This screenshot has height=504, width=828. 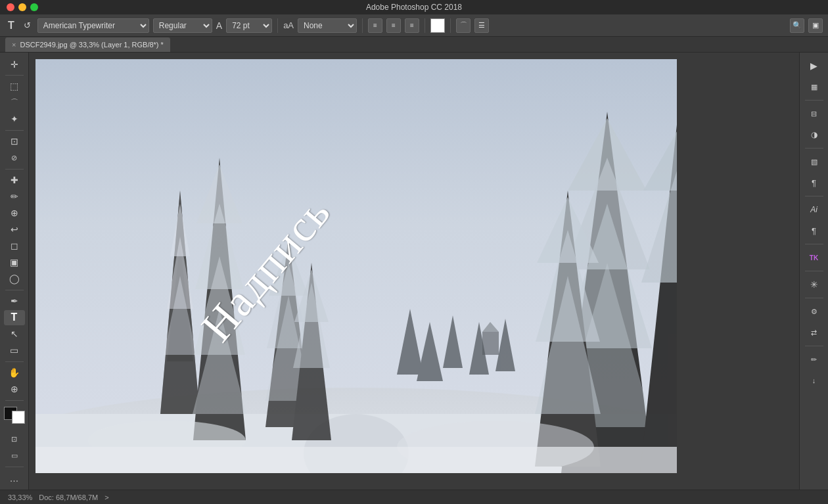 I want to click on tab-close-icon: ×, so click(x=14, y=45).